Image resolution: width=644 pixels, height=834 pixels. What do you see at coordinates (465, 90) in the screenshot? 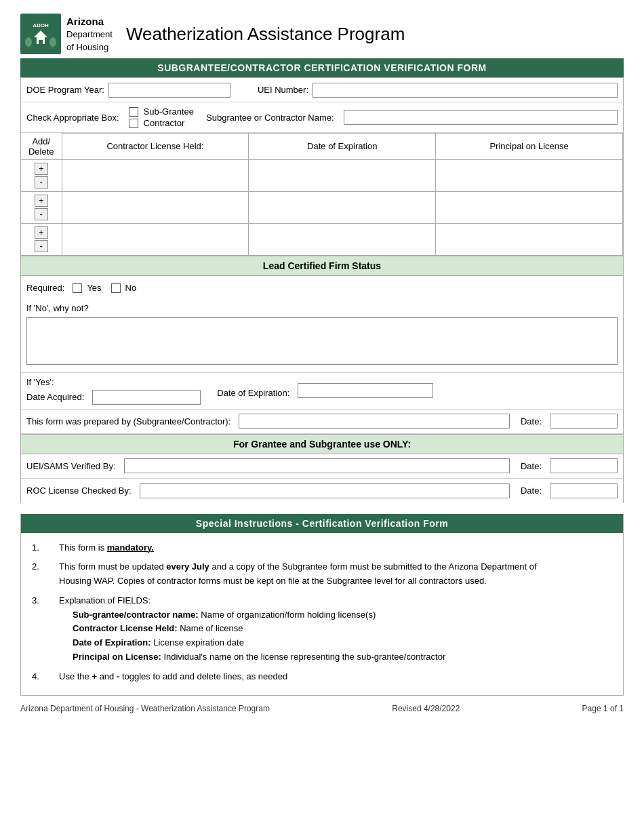
I see `uei-number-input` at bounding box center [465, 90].